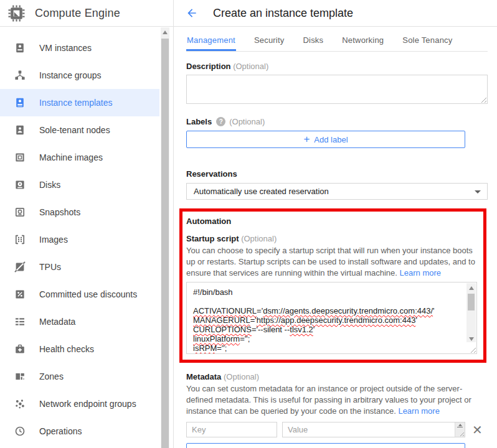 This screenshot has height=448, width=497. What do you see at coordinates (329, 330) in the screenshot?
I see `script-line: CURLOPTIONS='--silent --tlsv1.2'` at bounding box center [329, 330].